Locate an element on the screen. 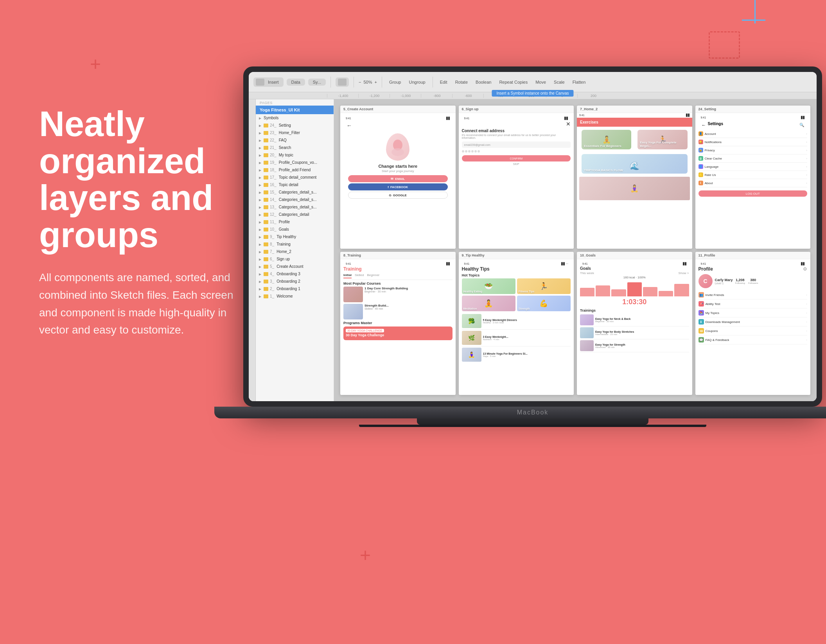 This screenshot has height=644, width=826. toolbar-insert-btn is located at coordinates (260, 82).